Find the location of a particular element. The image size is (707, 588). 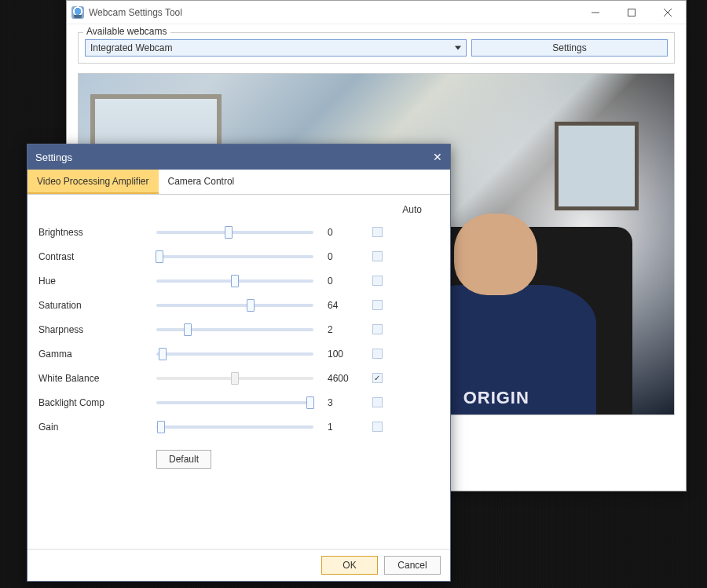

chevron-down-icon is located at coordinates (458, 49).